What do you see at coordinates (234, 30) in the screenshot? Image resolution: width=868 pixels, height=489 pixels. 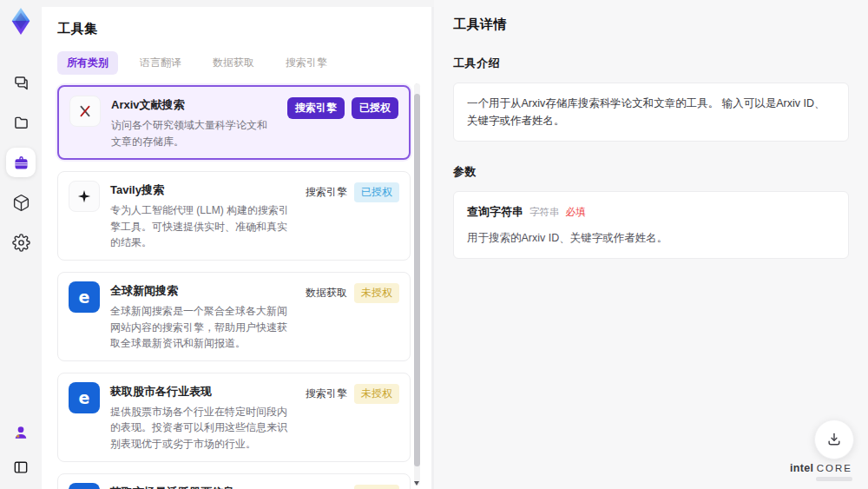 I see `page-title: 工具集` at bounding box center [234, 30].